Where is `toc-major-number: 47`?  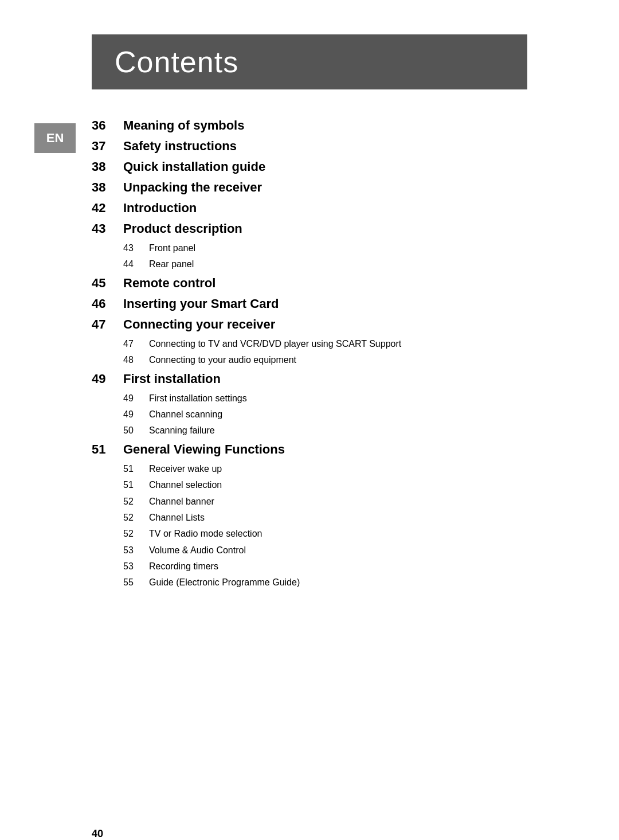
toc-major-number: 47 is located at coordinates (108, 325).